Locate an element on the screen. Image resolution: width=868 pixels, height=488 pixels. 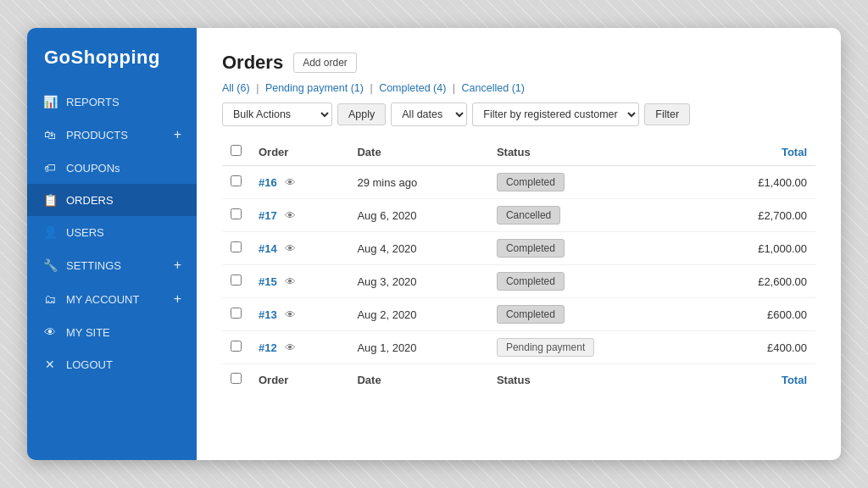
row-status-cell: Cancelled is located at coordinates (592, 215).